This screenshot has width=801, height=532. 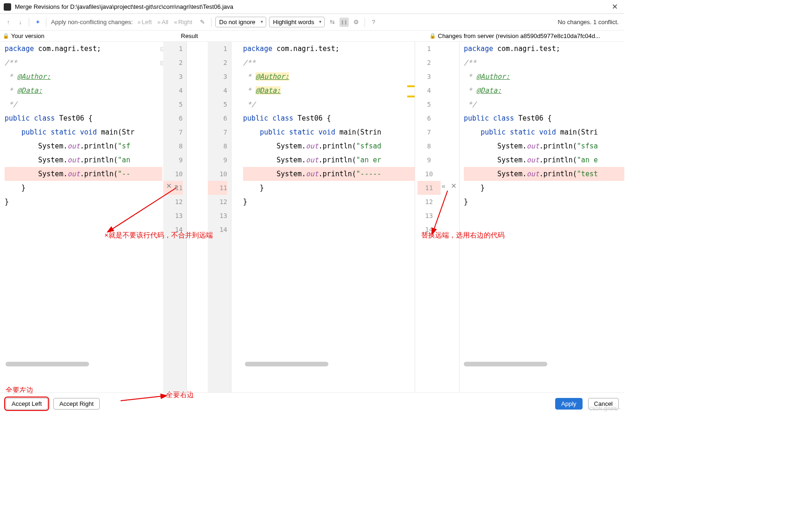 What do you see at coordinates (7, 7) in the screenshot?
I see `app-icon` at bounding box center [7, 7].